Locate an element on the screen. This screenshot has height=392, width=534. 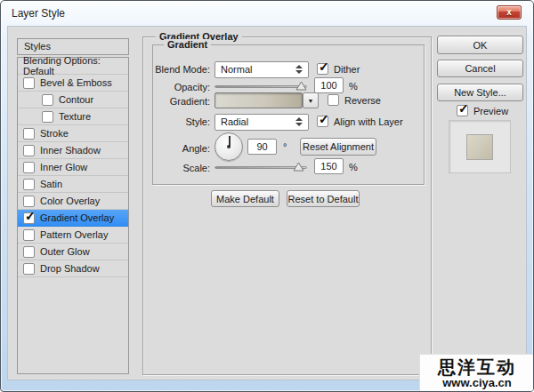
close-button: x is located at coordinates (509, 12).